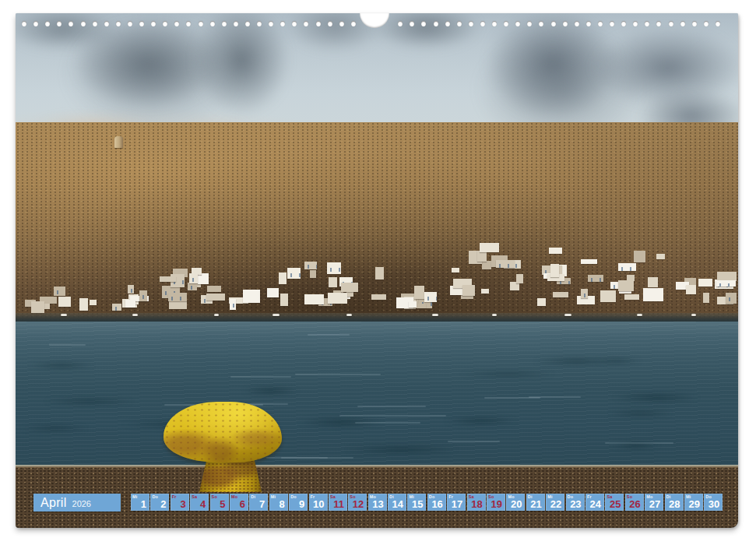 The width and height of the screenshot is (756, 545). I want to click on day-cell: So12, so click(357, 502).